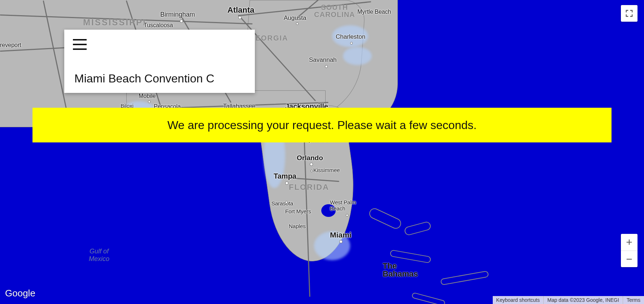  What do you see at coordinates (181, 21) in the screenshot?
I see `city-dot-birmingham` at bounding box center [181, 21].